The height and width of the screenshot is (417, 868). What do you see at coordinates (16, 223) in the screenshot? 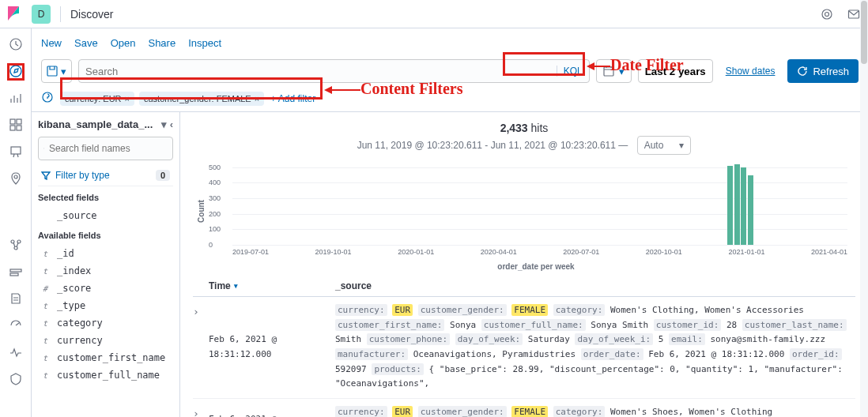
I see `nav-rail` at bounding box center [16, 223].